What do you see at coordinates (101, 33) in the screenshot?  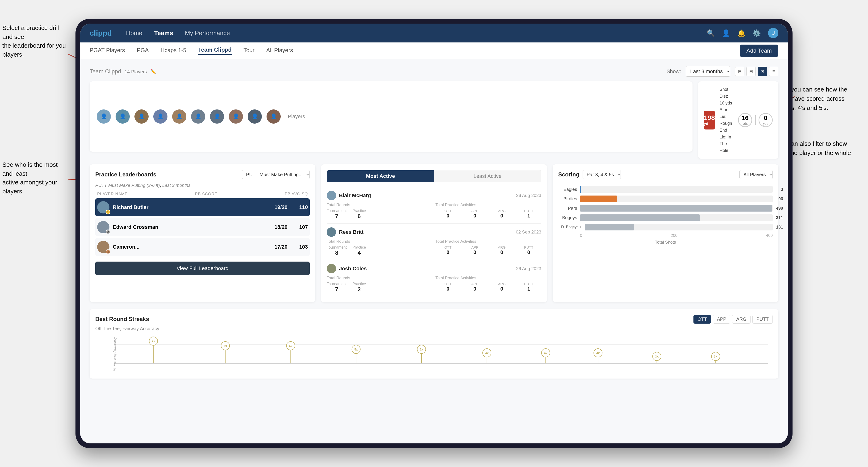 I see `nav-logo: clippd` at bounding box center [101, 33].